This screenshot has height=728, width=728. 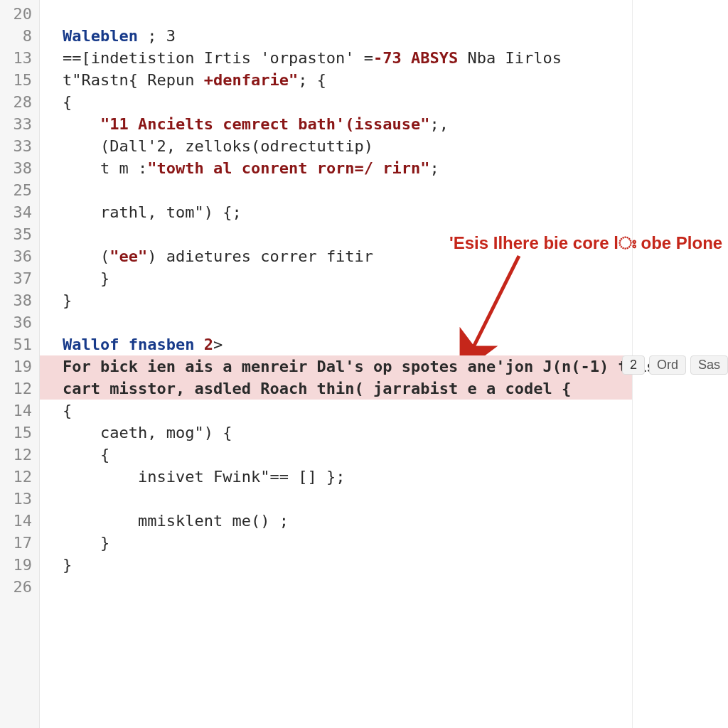 I want to click on match-count-button: 2, so click(x=633, y=365).